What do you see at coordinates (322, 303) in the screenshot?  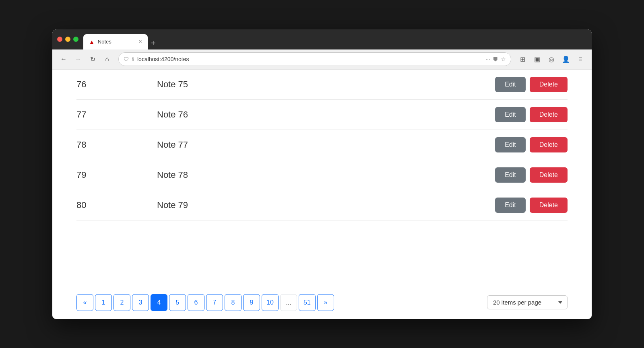 I see `pagination-bar: « 1 2 3 4 5 6 7 8 9 10 ... 51 » 10 items…` at bounding box center [322, 303].